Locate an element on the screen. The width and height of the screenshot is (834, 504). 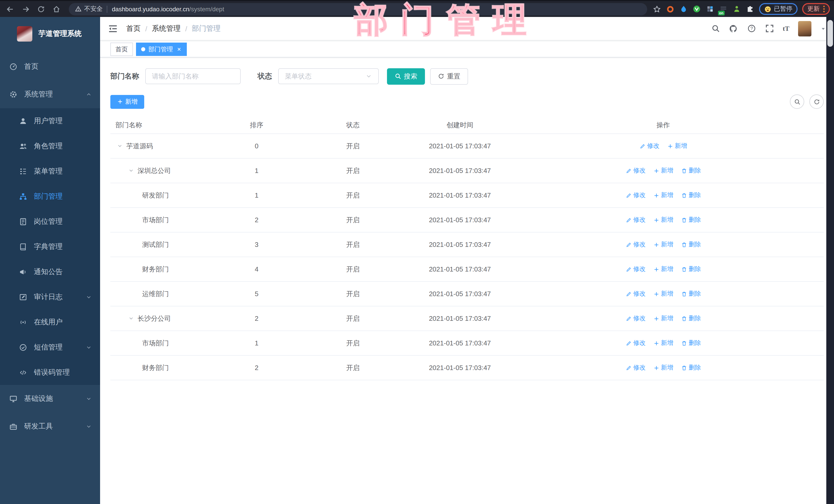
app-logo: 芋道管理系统 is located at coordinates (50, 34).